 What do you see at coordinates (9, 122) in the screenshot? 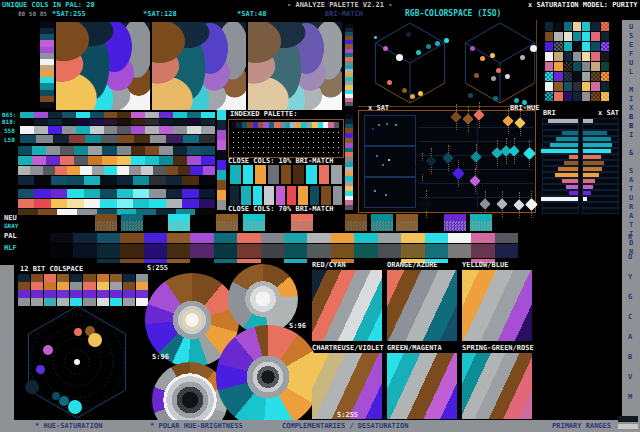
I see `row-label-b10: B10:` at bounding box center [9, 122].